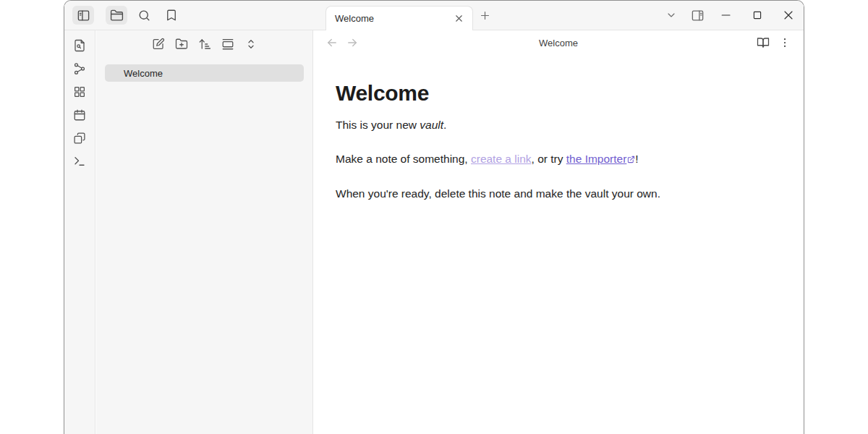 Image resolution: width=868 pixels, height=434 pixels. What do you see at coordinates (785, 43) in the screenshot?
I see `more-options-button` at bounding box center [785, 43].